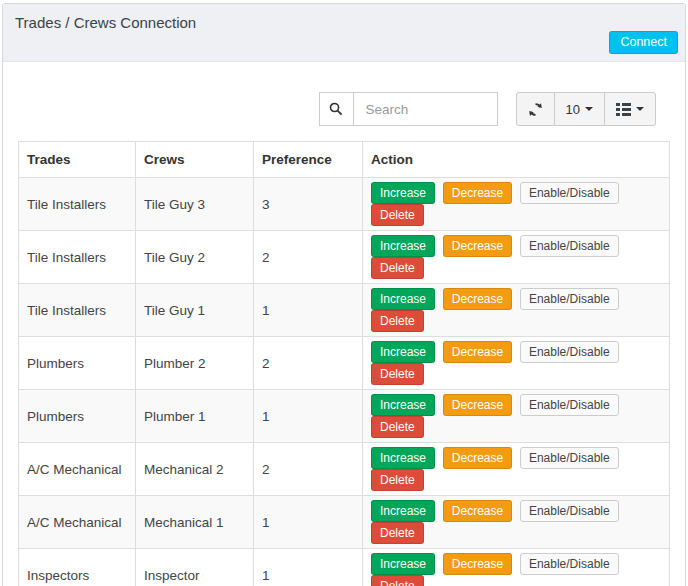  What do you see at coordinates (344, 568) in the screenshot?
I see `table-row: Inspectors Inspector 1 Increase Decrease…` at bounding box center [344, 568].